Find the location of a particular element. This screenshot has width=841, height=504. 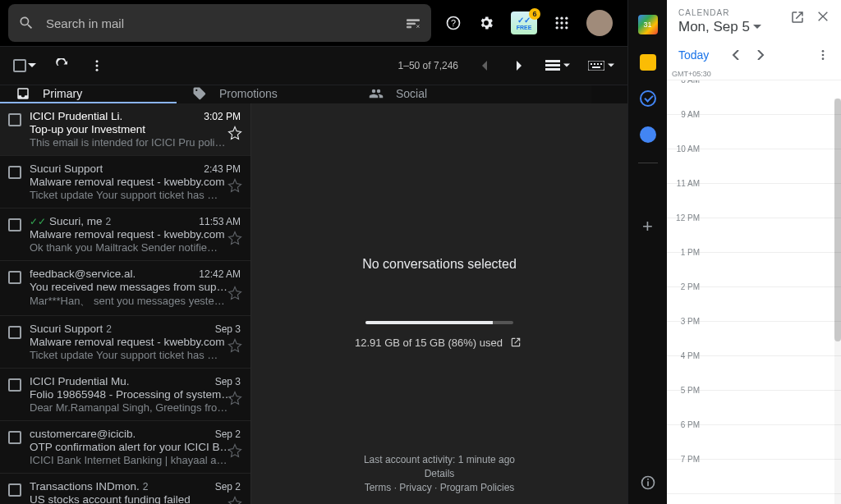

hour-label: 6 PM is located at coordinates (686, 440).